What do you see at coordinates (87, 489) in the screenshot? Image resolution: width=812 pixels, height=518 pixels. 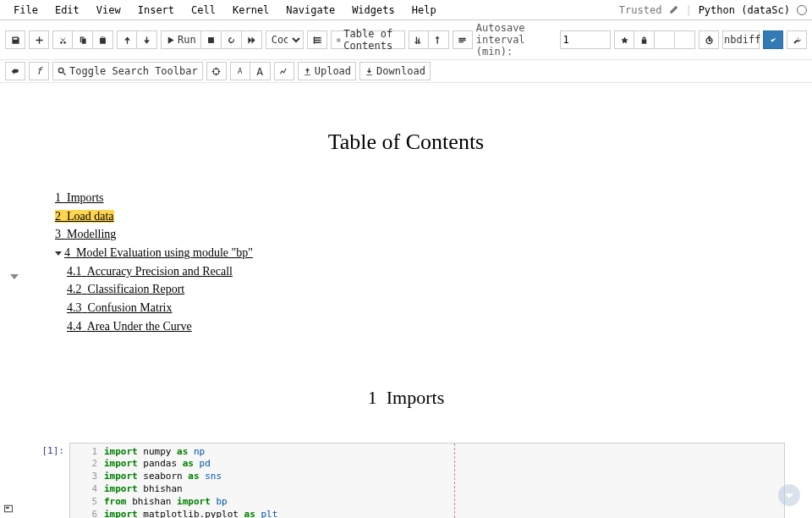 I see `line-number: 4` at bounding box center [87, 489].